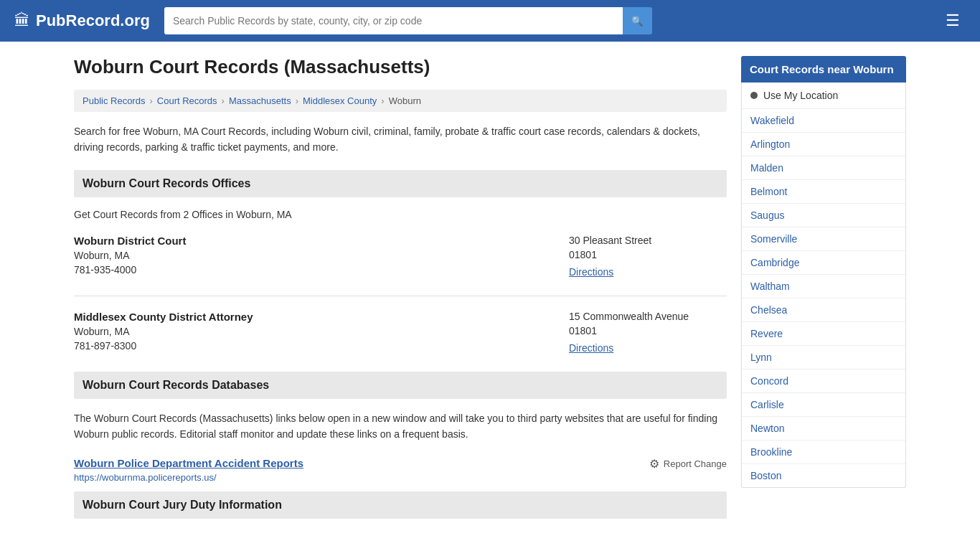 The image size is (980, 551). I want to click on sidebar-item-city-5: Somerville, so click(824, 240).